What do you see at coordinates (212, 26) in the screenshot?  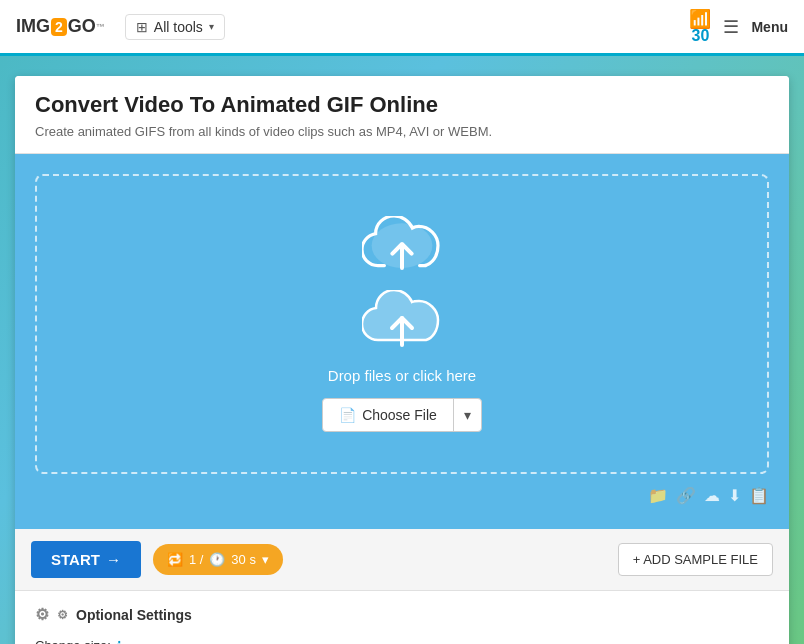 I see `chevron-down-icon: ▾` at bounding box center [212, 26].